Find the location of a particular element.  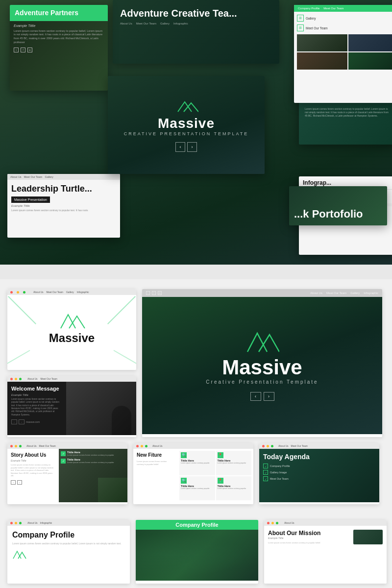

dot-yellow-f is located at coordinates (142, 446).